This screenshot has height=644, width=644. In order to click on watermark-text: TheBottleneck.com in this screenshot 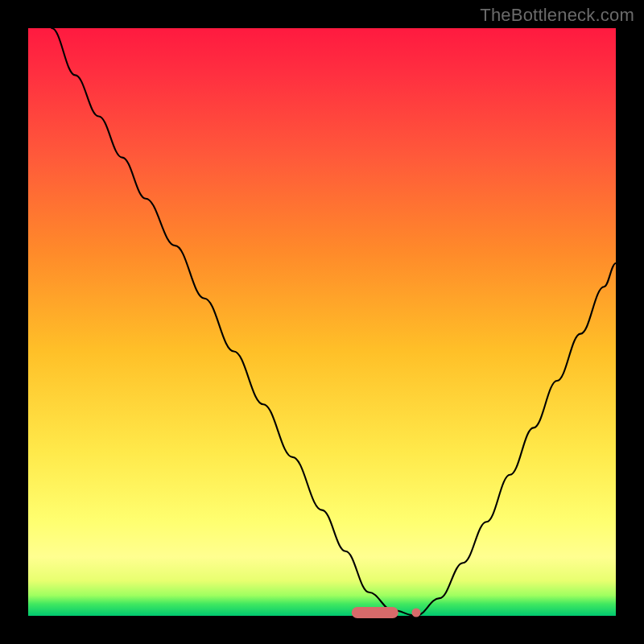, I will do `click(557, 15)`.